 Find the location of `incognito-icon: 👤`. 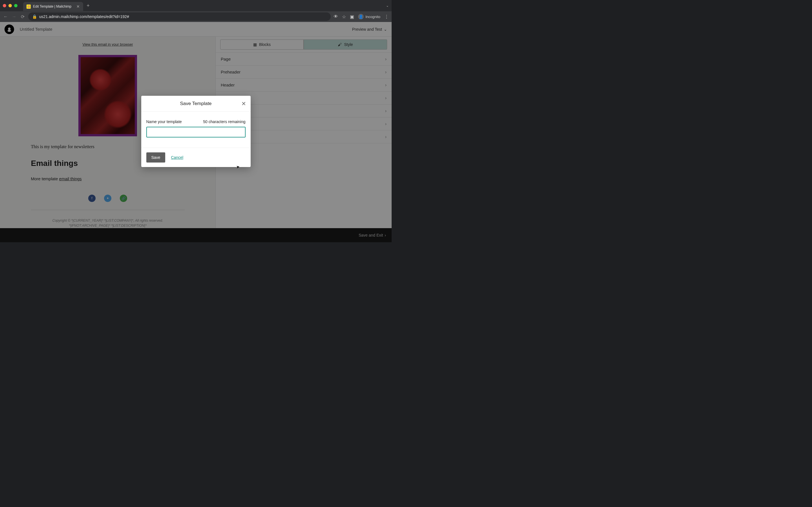

incognito-icon: 👤 is located at coordinates (361, 17).